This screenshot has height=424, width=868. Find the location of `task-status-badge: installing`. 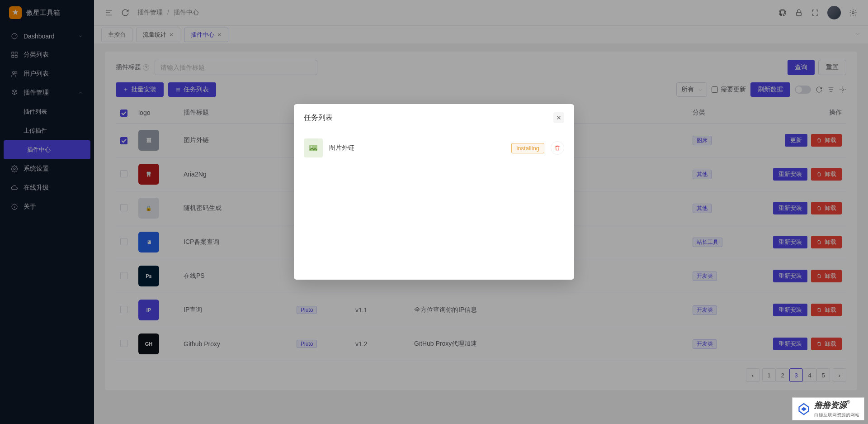

task-status-badge: installing is located at coordinates (528, 148).